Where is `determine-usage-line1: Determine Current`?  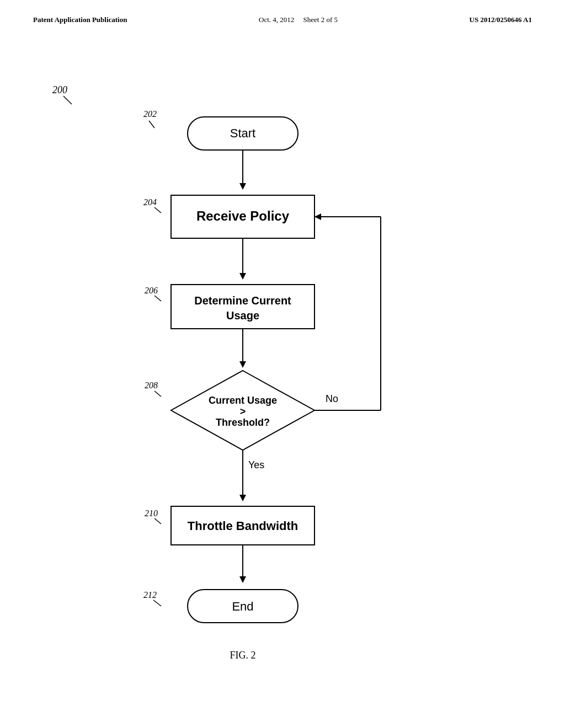
determine-usage-line1: Determine Current is located at coordinates (243, 301).